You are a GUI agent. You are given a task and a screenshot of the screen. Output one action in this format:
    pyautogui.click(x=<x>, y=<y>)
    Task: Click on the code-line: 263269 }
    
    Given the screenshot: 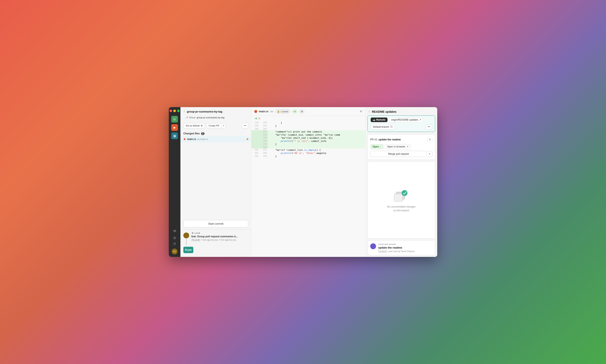 What is the action you would take?
    pyautogui.click(x=308, y=156)
    